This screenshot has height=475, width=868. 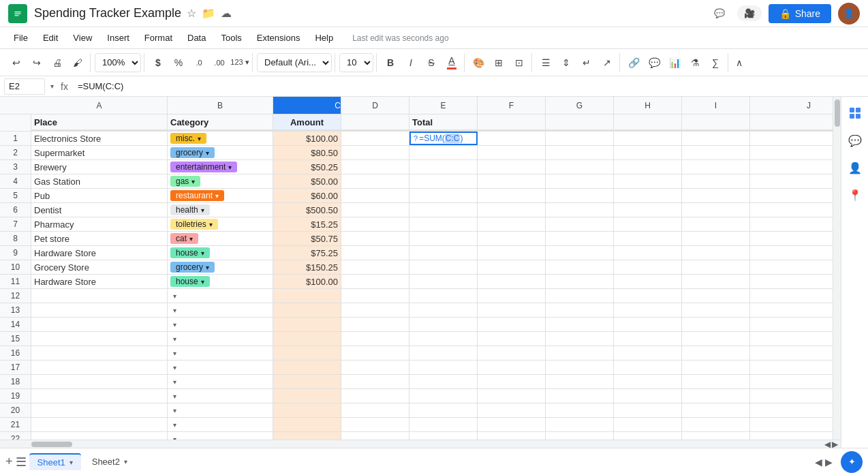 What do you see at coordinates (800, 14) in the screenshot?
I see `share-button: 🔒 Share` at bounding box center [800, 14].